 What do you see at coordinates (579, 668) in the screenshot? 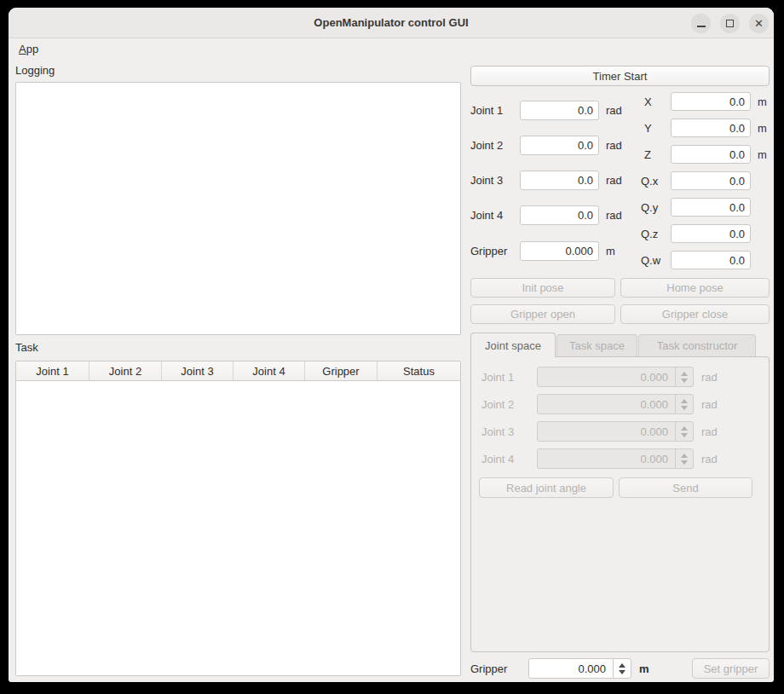
I see `gripper-set-spinbox: 0.000` at bounding box center [579, 668].